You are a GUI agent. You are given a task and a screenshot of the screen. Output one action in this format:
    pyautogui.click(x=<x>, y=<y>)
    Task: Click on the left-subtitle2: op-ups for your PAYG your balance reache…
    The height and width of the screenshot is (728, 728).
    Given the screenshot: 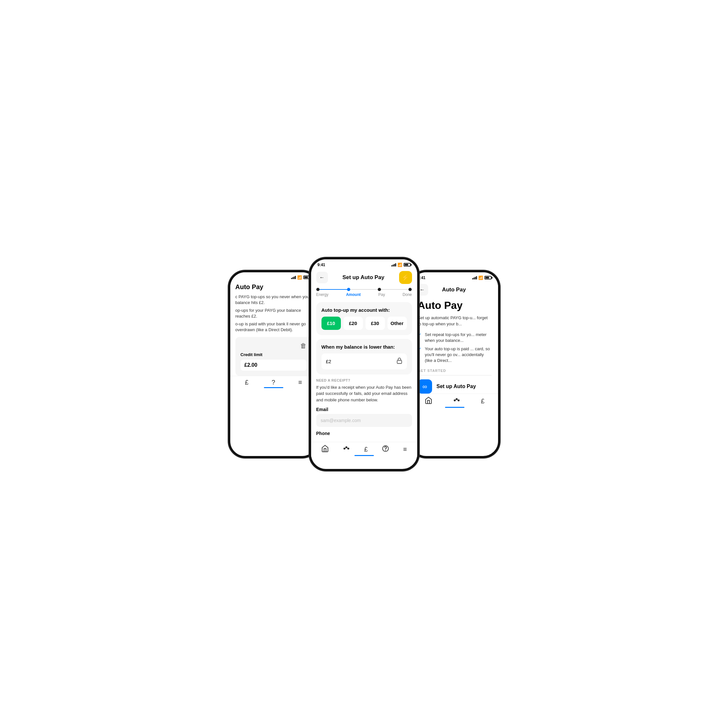 What is the action you would take?
    pyautogui.click(x=274, y=314)
    